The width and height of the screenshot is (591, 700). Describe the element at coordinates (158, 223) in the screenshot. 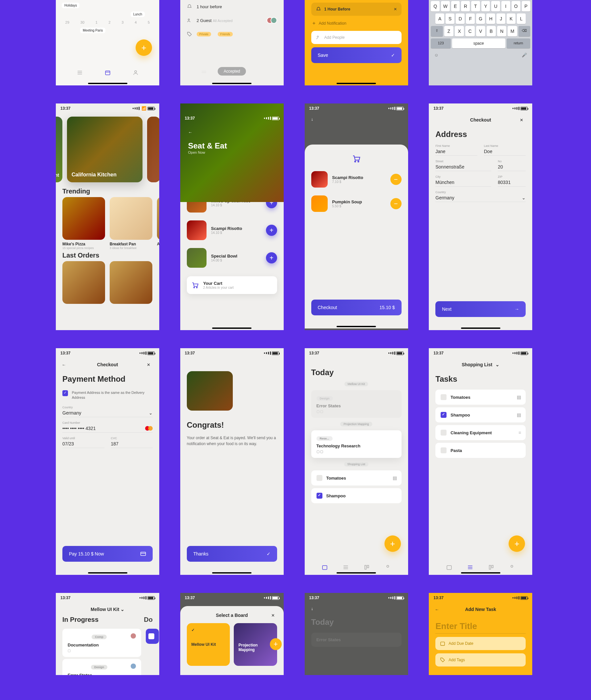

I see `trending-item: As` at that location.